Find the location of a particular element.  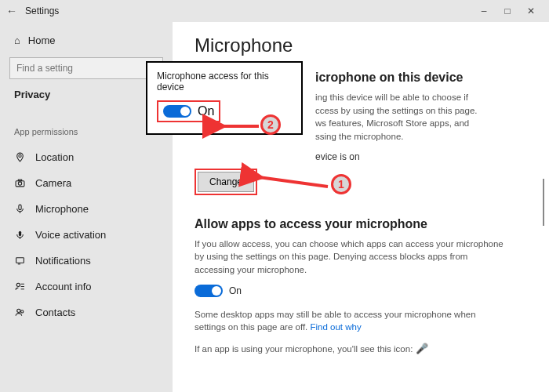

section2-heading: Allow apps to access your microphone is located at coordinates (361, 224).